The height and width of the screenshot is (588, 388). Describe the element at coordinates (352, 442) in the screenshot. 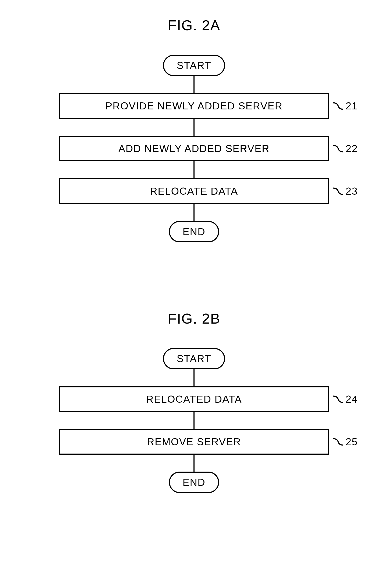

I see `step-label: 25` at that location.